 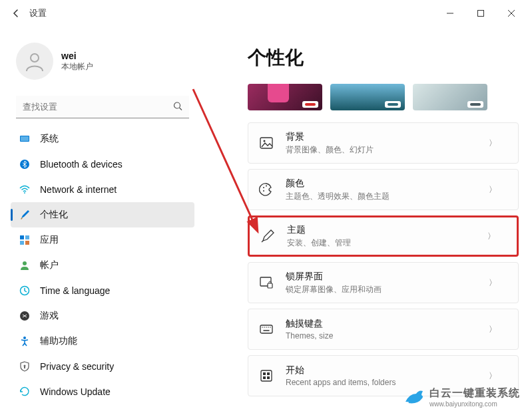 I want to click on card-lock-screen: 锁屏界面 锁定屏幕图像、应用和动画 〉, so click(x=384, y=283).